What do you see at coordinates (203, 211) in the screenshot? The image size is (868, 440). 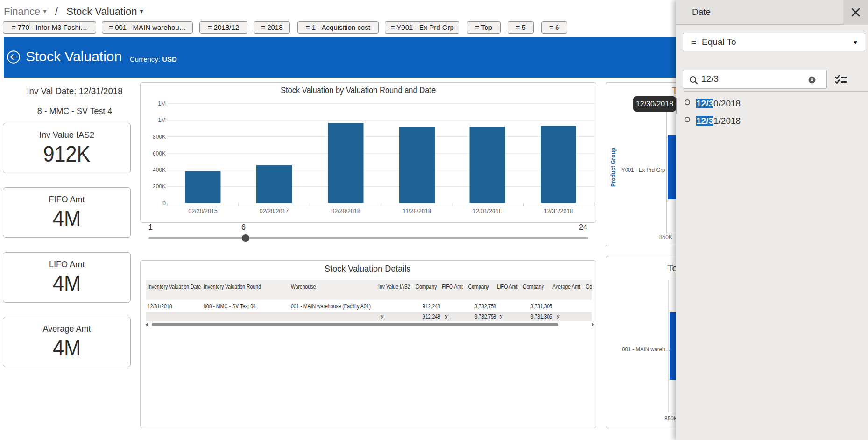 I see `svg-text: 02/28/2015` at bounding box center [203, 211].